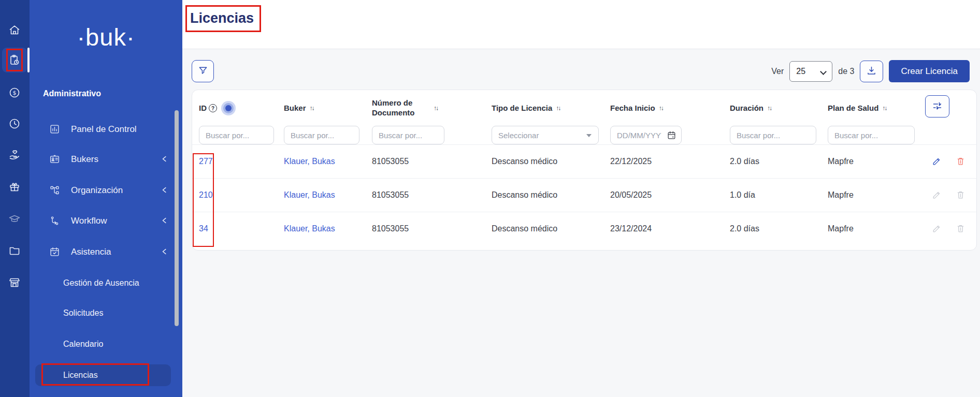  What do you see at coordinates (321, 108) in the screenshot?
I see `column-header-buker: Buker ↑↓` at bounding box center [321, 108].